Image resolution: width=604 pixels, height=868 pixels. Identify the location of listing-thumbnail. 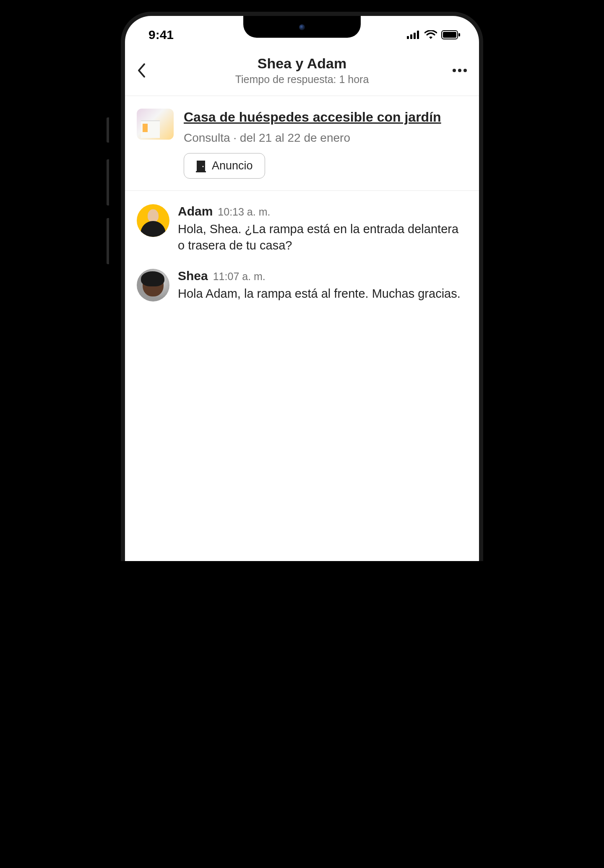
(155, 124).